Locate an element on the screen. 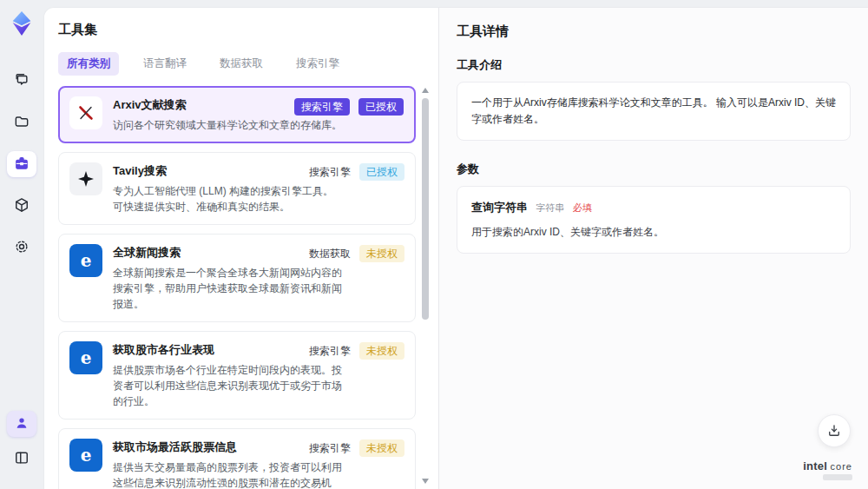 This screenshot has width=868, height=489. sidebar-item-chat is located at coordinates (22, 81).